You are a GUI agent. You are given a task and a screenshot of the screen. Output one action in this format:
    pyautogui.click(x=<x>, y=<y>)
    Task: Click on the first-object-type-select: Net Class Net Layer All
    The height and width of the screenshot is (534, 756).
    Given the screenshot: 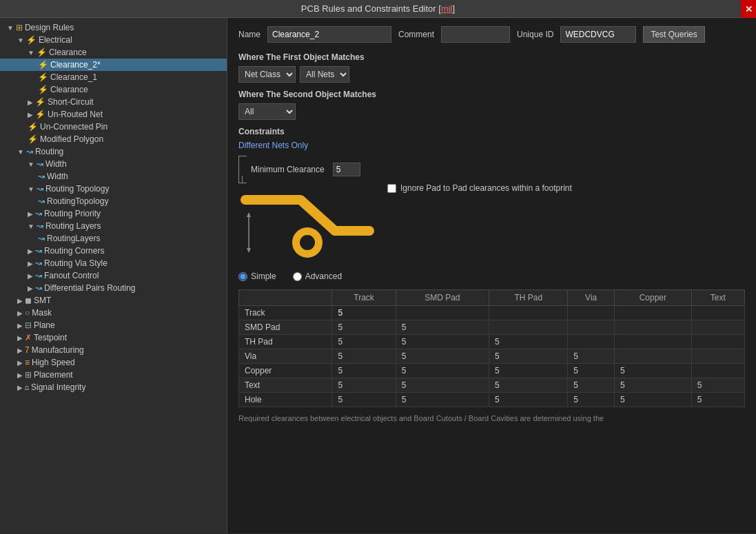 What is the action you would take?
    pyautogui.click(x=267, y=74)
    